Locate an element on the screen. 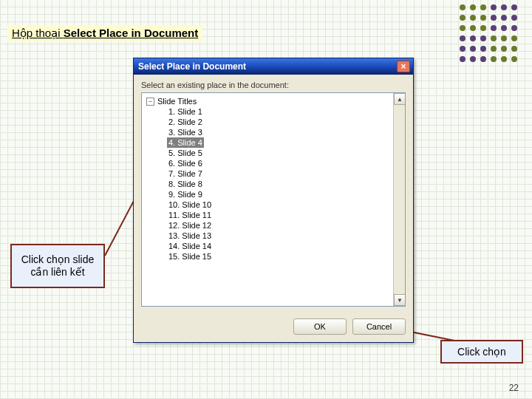 This screenshot has width=532, height=399. scroll-down-button: ▼ is located at coordinates (400, 300).